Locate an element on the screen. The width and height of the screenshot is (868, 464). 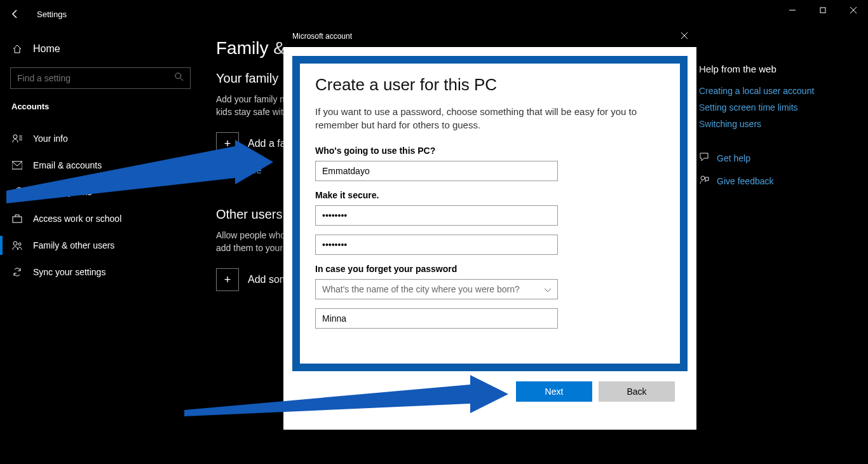
app-title: Settings is located at coordinates (52, 14).